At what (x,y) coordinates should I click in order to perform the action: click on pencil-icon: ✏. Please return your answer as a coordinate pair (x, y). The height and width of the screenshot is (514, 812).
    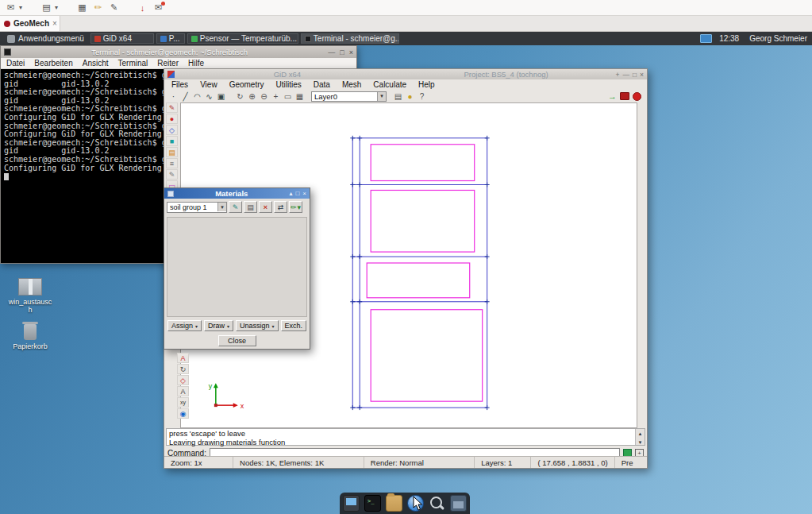
    Looking at the image, I should click on (98, 8).